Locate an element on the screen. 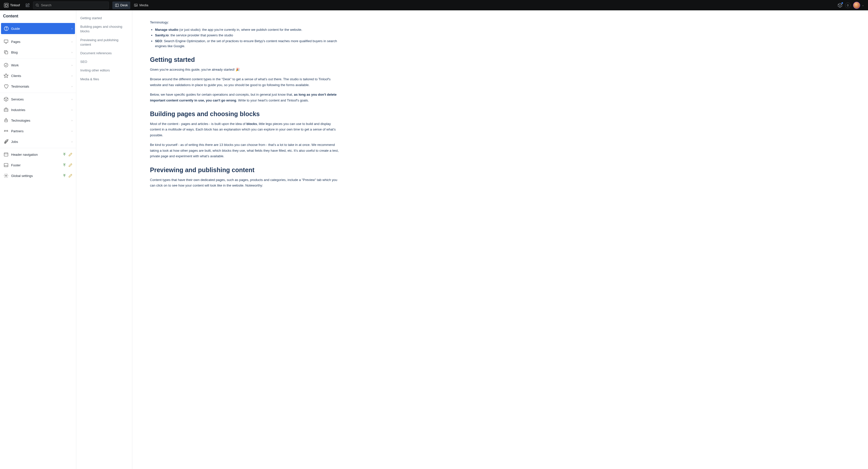 The width and height of the screenshot is (868, 469). heading-building-pages: Building pages and choosing blocks is located at coordinates (246, 114).